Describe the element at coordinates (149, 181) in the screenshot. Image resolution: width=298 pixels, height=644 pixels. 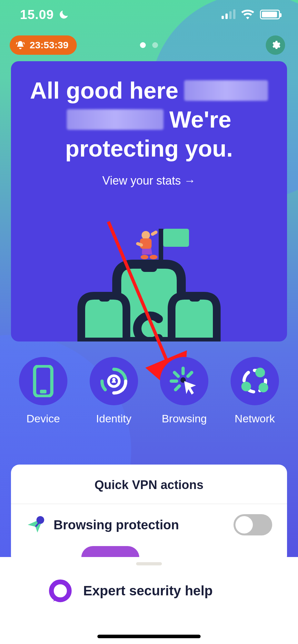
I see `view-stats-link: View your stats →` at that location.